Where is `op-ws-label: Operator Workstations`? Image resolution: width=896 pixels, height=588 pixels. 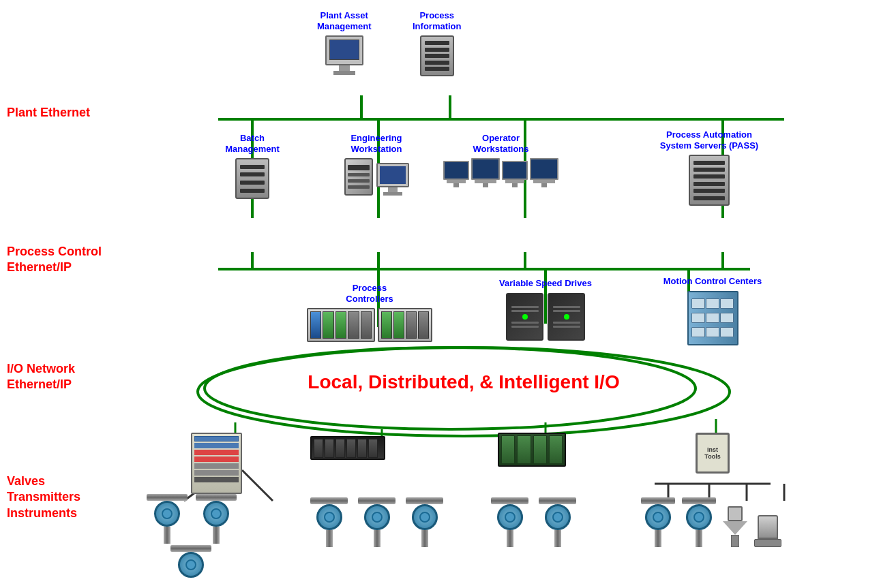
op-ws-label: Operator Workstations is located at coordinates (501, 143).